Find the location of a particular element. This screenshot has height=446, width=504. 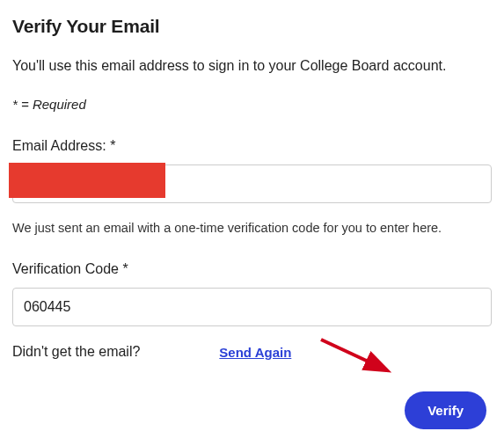

code-label: Verification Code * is located at coordinates (252, 269).